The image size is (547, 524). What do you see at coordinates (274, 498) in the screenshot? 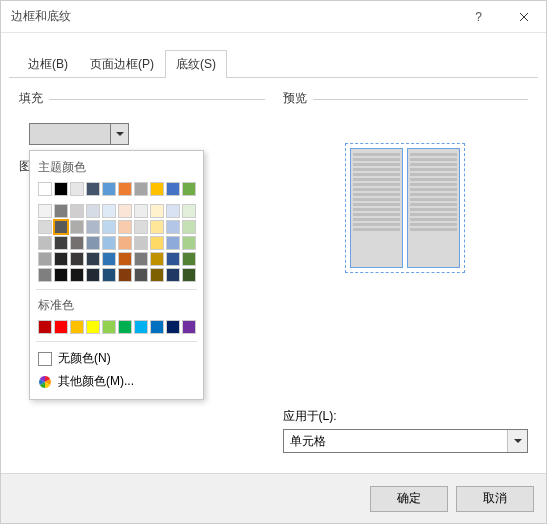
I see `dialog-footer: 确定 取消` at bounding box center [274, 498].